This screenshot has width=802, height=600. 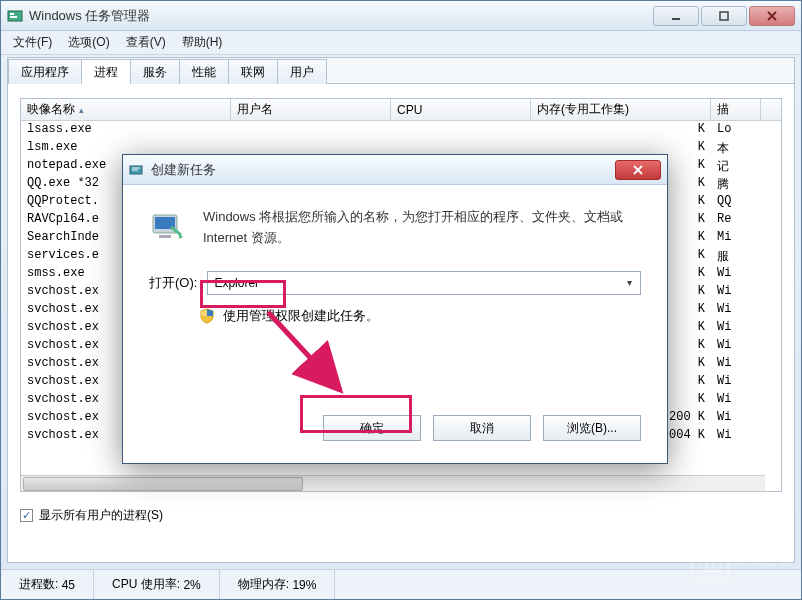 I want to click on cell-desc: Mi, so click(x=736, y=238).